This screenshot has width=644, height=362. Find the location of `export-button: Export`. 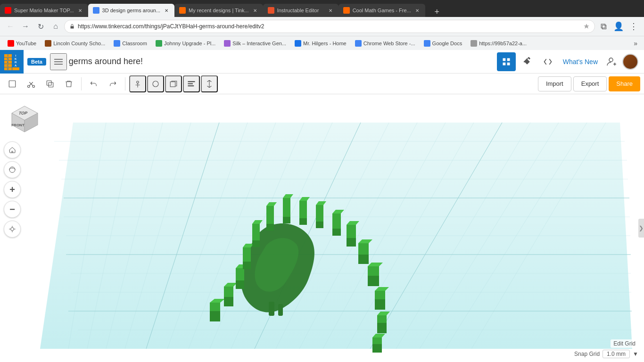

export-button: Export is located at coordinates (590, 84).